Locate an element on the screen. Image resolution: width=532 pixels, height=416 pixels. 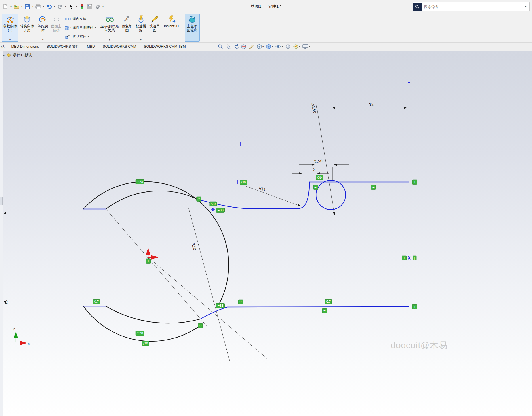
convert-entities-button: 转换实体引用 is located at coordinates (27, 28).